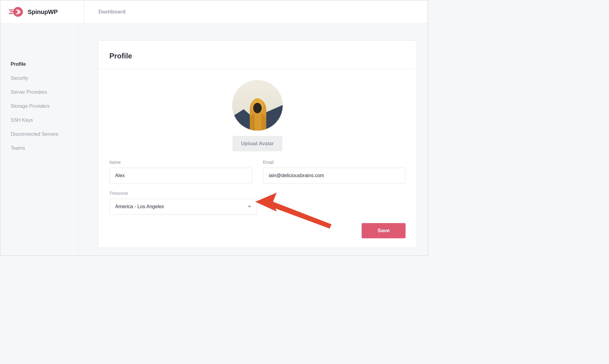 This screenshot has width=609, height=364. Describe the element at coordinates (257, 116) in the screenshot. I see `avatar-section: Upload Avatar` at that location.